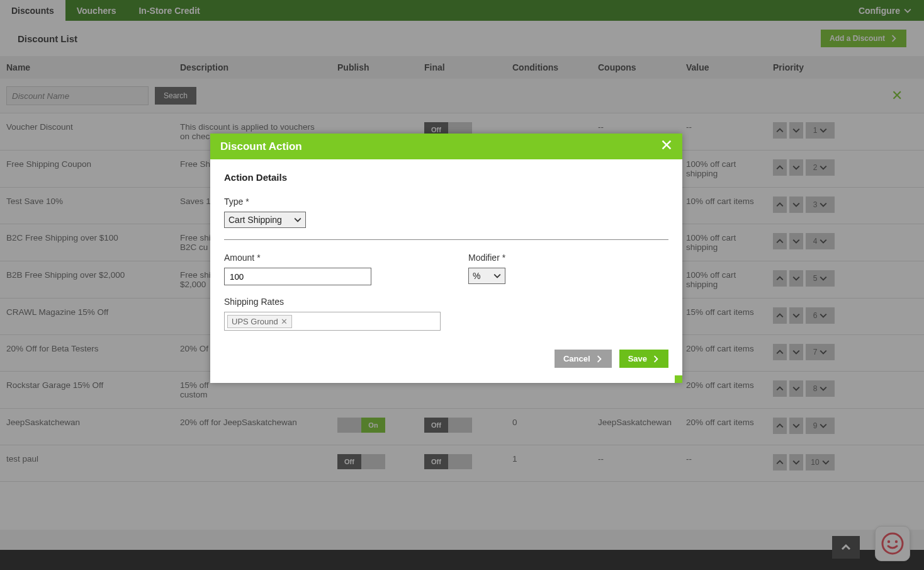 This screenshot has height=570, width=924. I want to click on action-details-heading: Action Details, so click(446, 178).